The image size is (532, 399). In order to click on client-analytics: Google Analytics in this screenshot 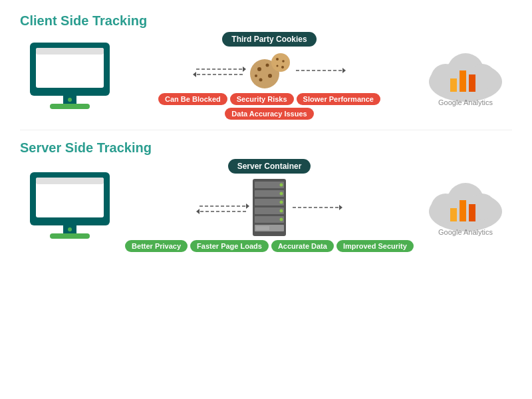, I will do `click(466, 76)`.